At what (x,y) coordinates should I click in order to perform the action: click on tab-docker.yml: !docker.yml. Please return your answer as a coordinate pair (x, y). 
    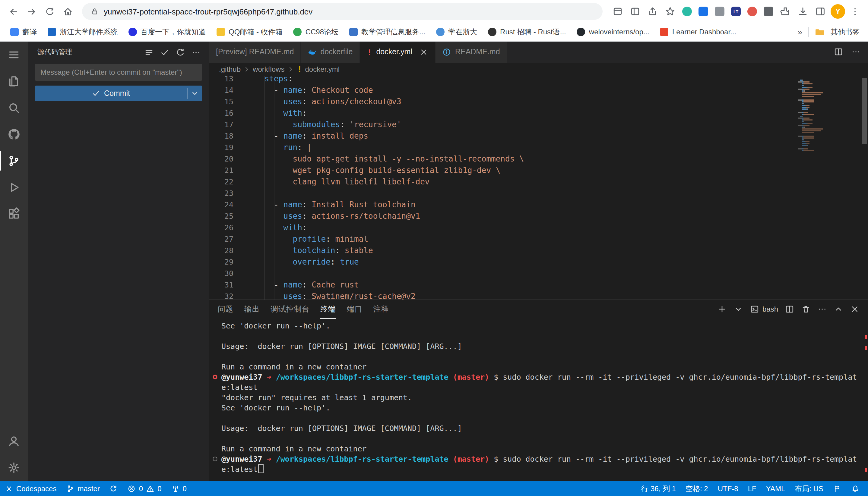
    Looking at the image, I should click on (398, 52).